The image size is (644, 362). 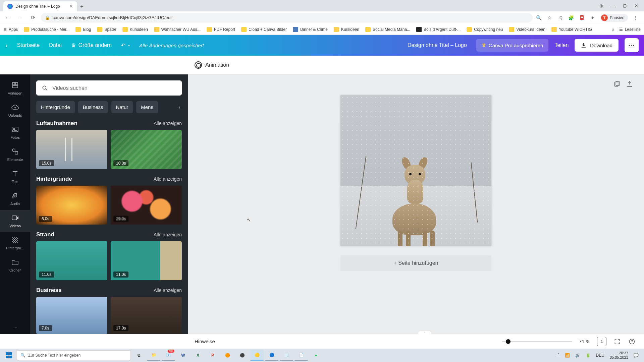 I want to click on apps-button: ⊞Apps, so click(x=11, y=29).